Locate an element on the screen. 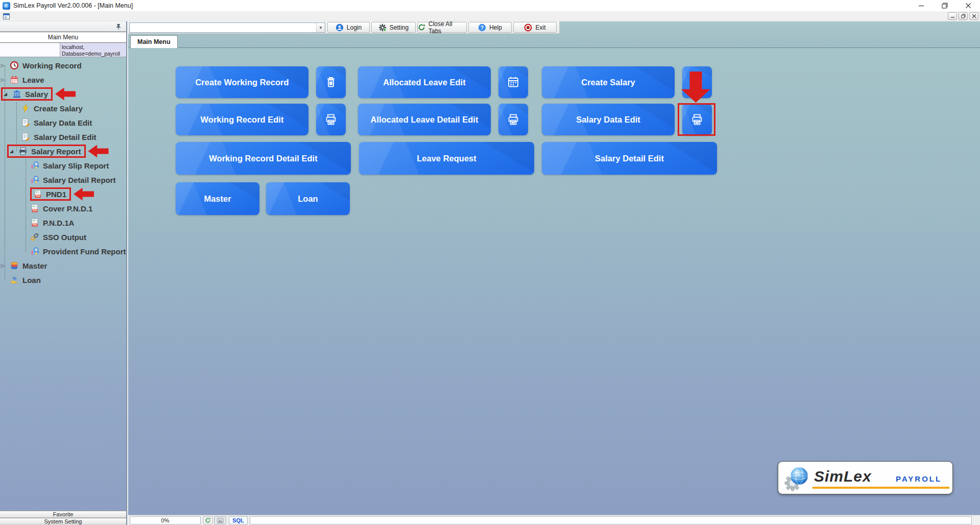 The height and width of the screenshot is (525, 980). doc-edit-icon is located at coordinates (26, 123).